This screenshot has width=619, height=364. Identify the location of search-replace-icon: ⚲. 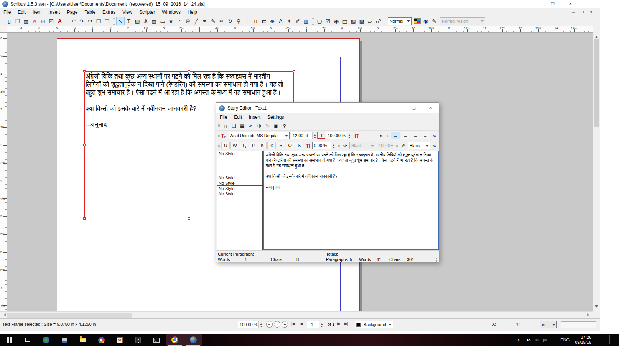
(285, 126).